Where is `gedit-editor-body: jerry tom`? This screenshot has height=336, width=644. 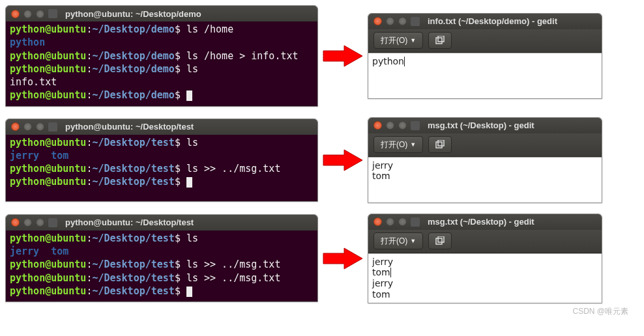 gedit-editor-body: jerry tom is located at coordinates (485, 180).